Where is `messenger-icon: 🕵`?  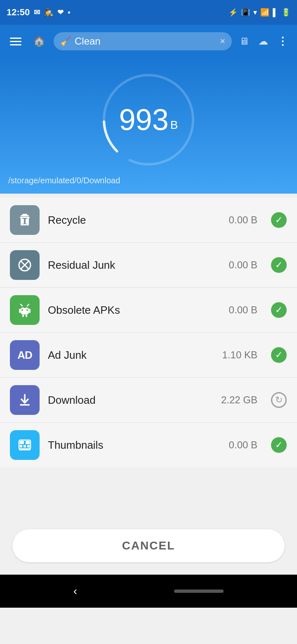
messenger-icon: 🕵 is located at coordinates (49, 12).